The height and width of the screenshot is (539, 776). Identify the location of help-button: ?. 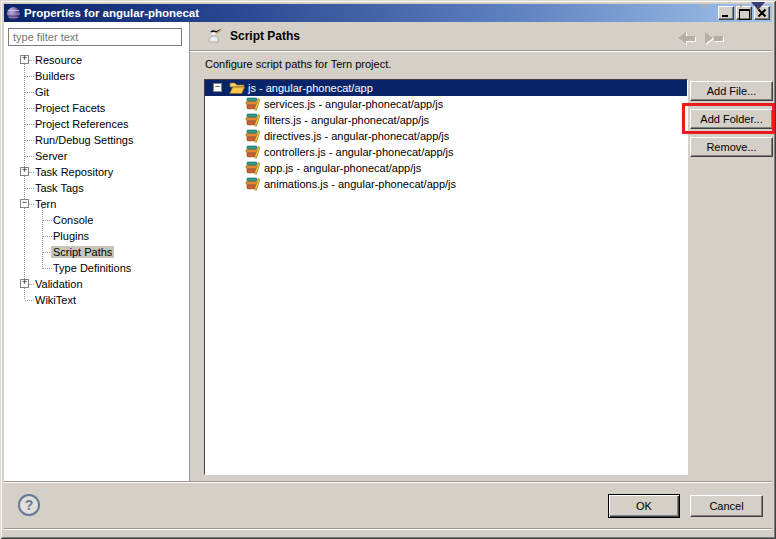
(29, 505).